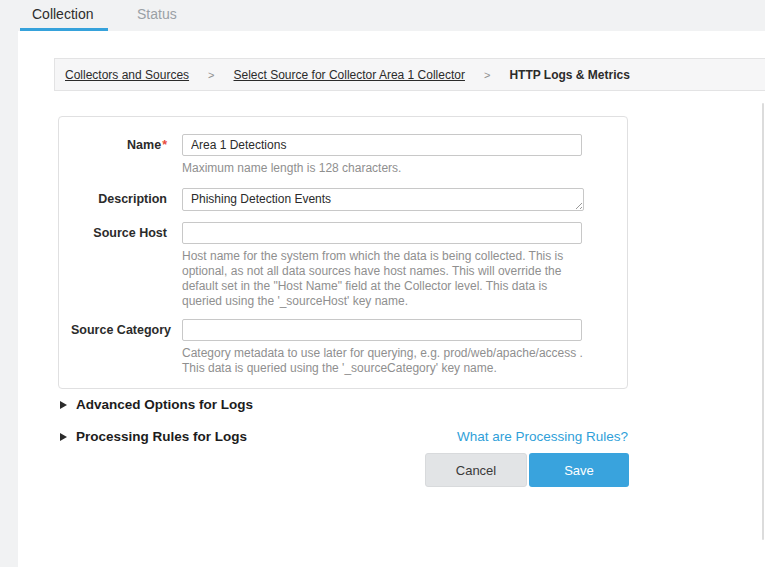 Image resolution: width=765 pixels, height=567 pixels. Describe the element at coordinates (383, 200) in the screenshot. I see `description-field-column: Phishing Detection Events` at that location.